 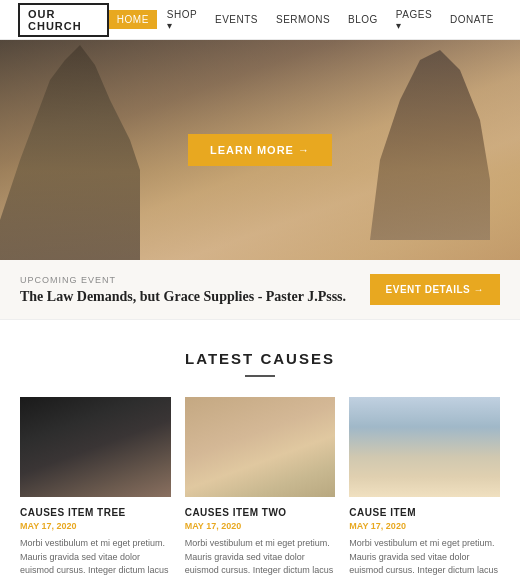 I want to click on cause-desc-1: Morbi vestibulum et mi eget pretium. Mau…, so click(x=96, y=558).